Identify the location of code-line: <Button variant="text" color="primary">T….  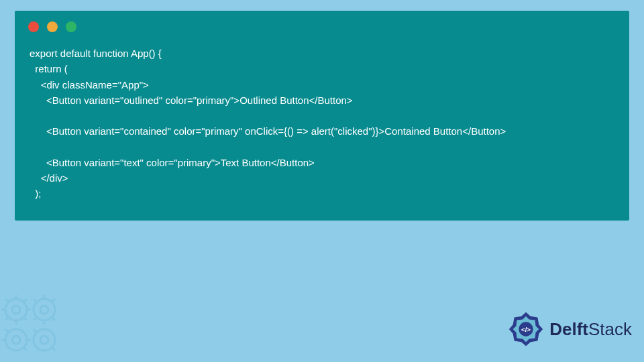
(172, 162).